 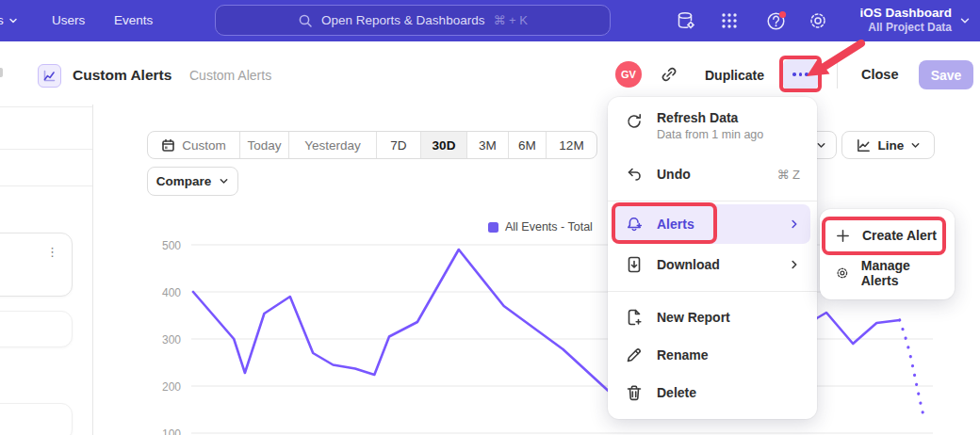 What do you see at coordinates (946, 75) in the screenshot?
I see `save-button: Save` at bounding box center [946, 75].